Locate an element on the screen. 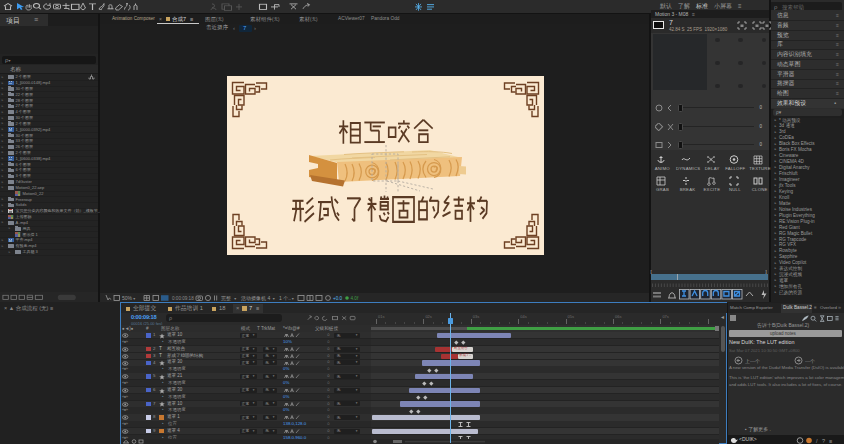 This screenshot has height=444, width=844. svg-text: 父级和链接 is located at coordinates (326, 328).